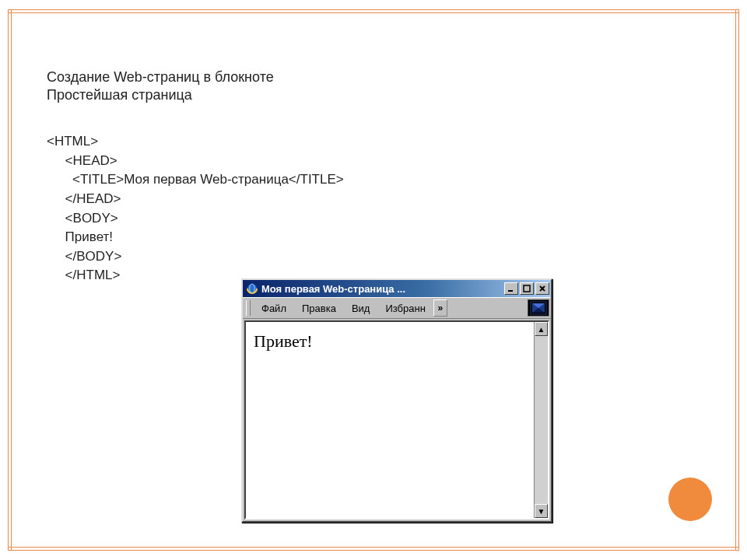  Describe the element at coordinates (83, 275) in the screenshot. I see `code-line: </HTML>` at that location.